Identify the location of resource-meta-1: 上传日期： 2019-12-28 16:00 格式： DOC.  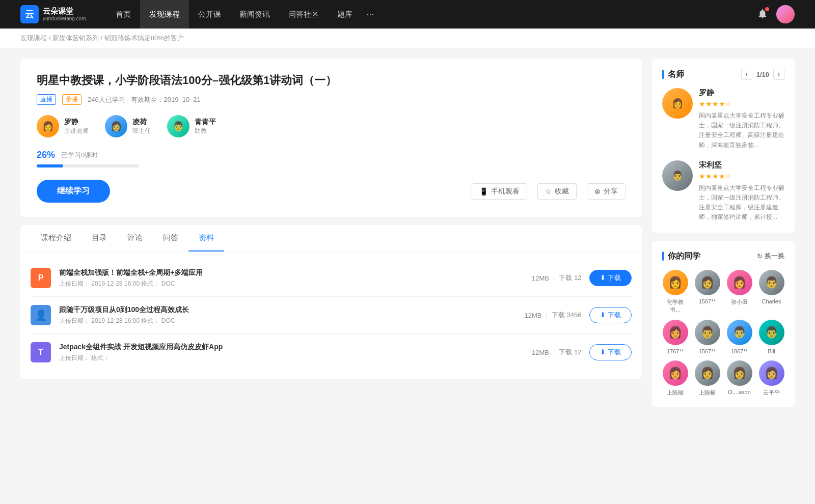
(275, 321).